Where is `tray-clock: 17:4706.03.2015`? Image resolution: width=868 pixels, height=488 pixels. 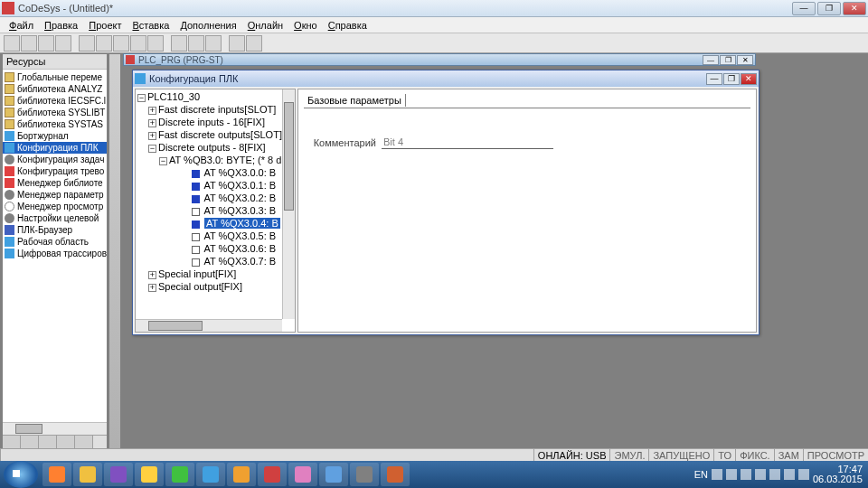 tray-clock: 17:4706.03.2015 is located at coordinates (837, 474).